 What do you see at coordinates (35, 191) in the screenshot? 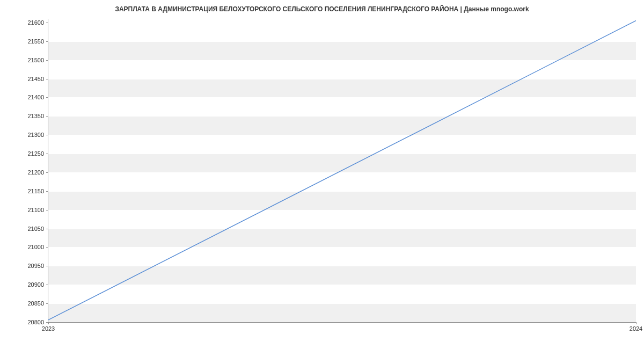
I see `y-tick-label: 21150` at bounding box center [35, 191].